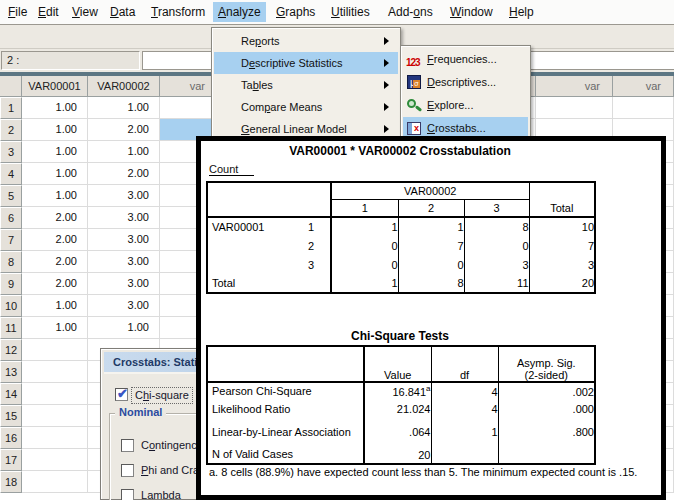 The width and height of the screenshot is (674, 500). What do you see at coordinates (306, 41) in the screenshot?
I see `analyze-menu-item-reports: Reports` at bounding box center [306, 41].